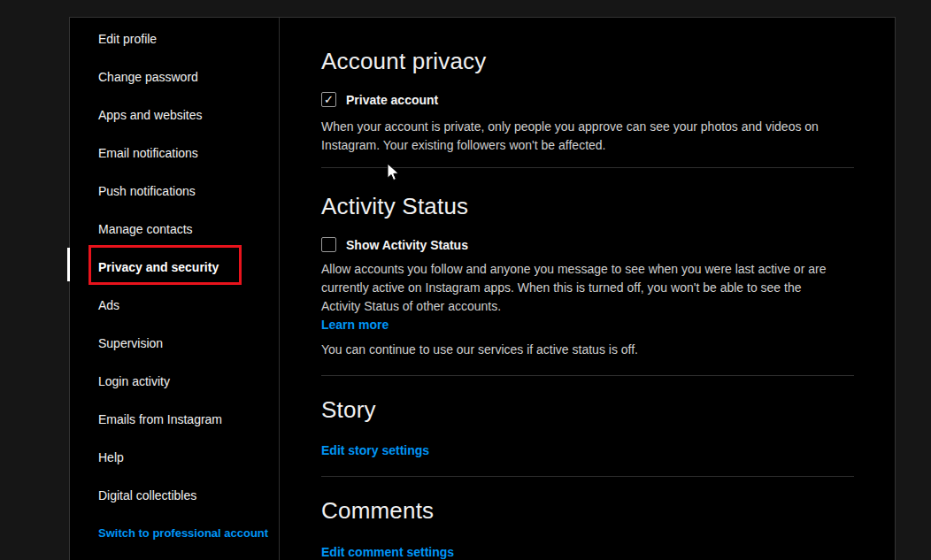  What do you see at coordinates (174, 495) in the screenshot?
I see `sidebar-item-digital-collectibles: Digital collectibles` at bounding box center [174, 495].